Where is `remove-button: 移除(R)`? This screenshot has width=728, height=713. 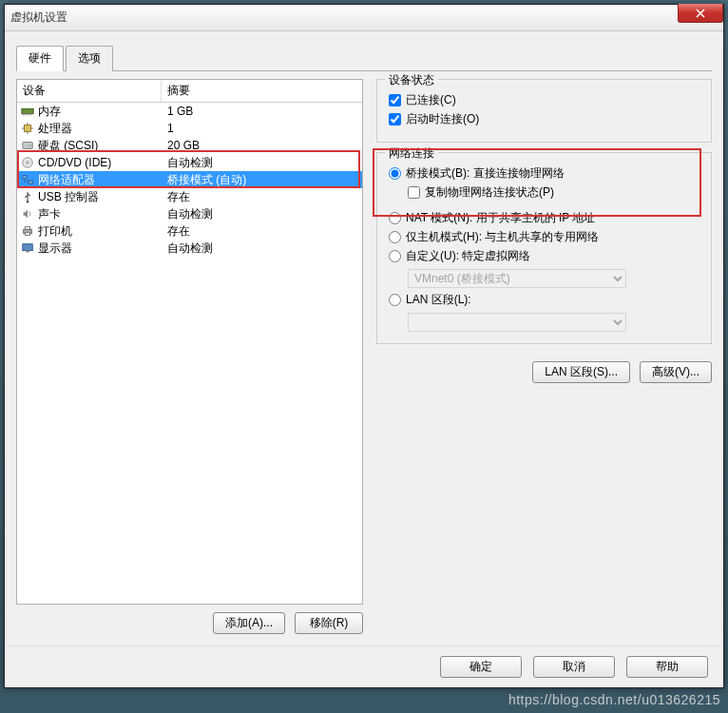
remove-button: 移除(R) is located at coordinates (329, 624).